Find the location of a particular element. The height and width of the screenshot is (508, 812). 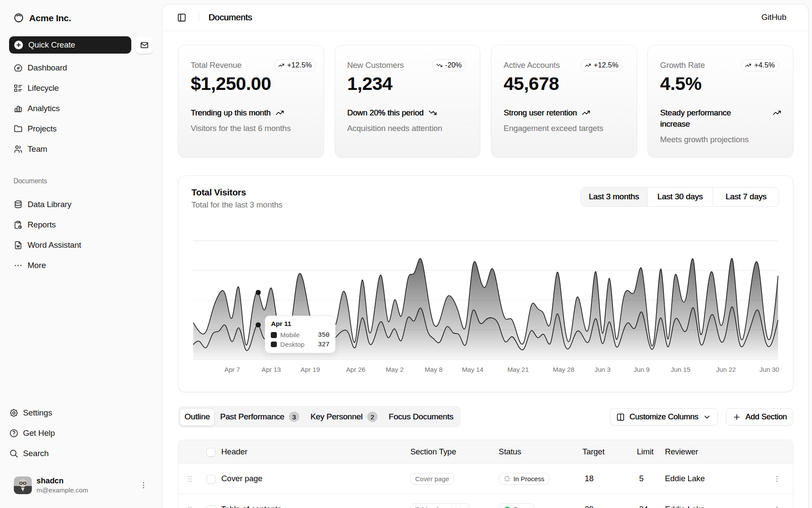

svg-text: Jun 22 is located at coordinates (726, 369).